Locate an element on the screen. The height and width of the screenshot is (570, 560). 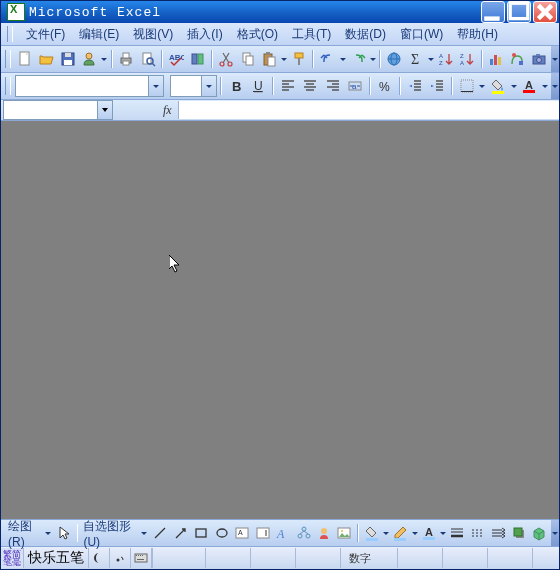
sort-desc-button: ZA is located at coordinates (468, 59).